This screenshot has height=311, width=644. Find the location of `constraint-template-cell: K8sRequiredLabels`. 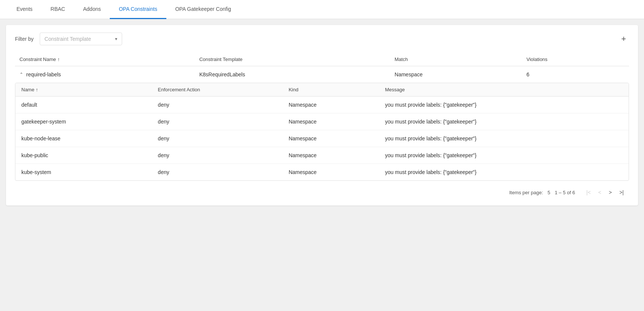

constraint-template-cell: K8sRequiredLabels is located at coordinates (292, 75).